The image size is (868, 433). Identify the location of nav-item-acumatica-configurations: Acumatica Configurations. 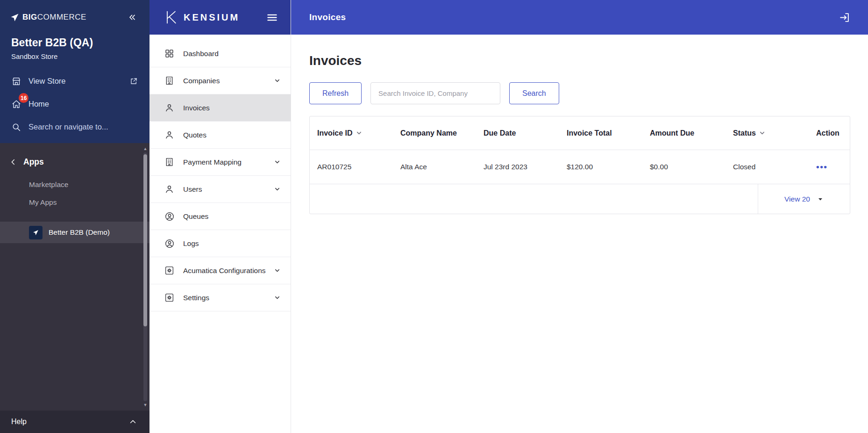
(220, 271).